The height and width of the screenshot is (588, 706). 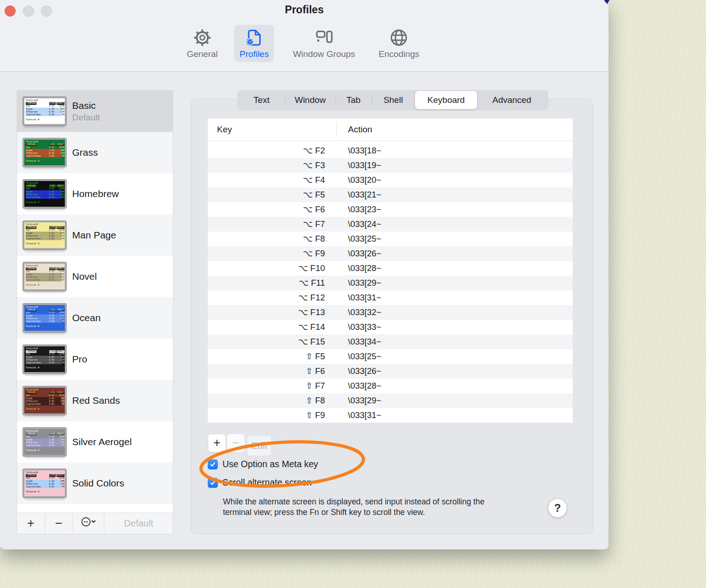 What do you see at coordinates (324, 43) in the screenshot?
I see `toolbar-item-window-groups: Window Groups` at bounding box center [324, 43].